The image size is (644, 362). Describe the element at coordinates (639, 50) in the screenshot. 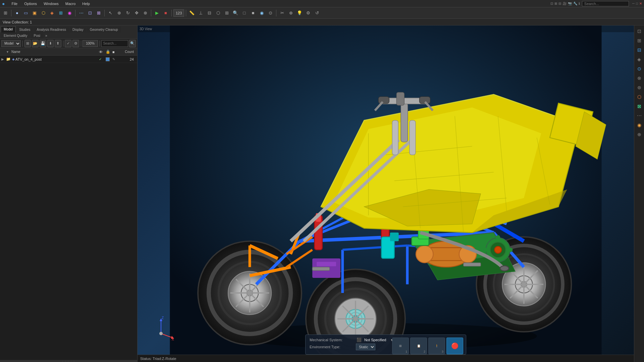

I see `rp-icon-3: ⊟` at that location.